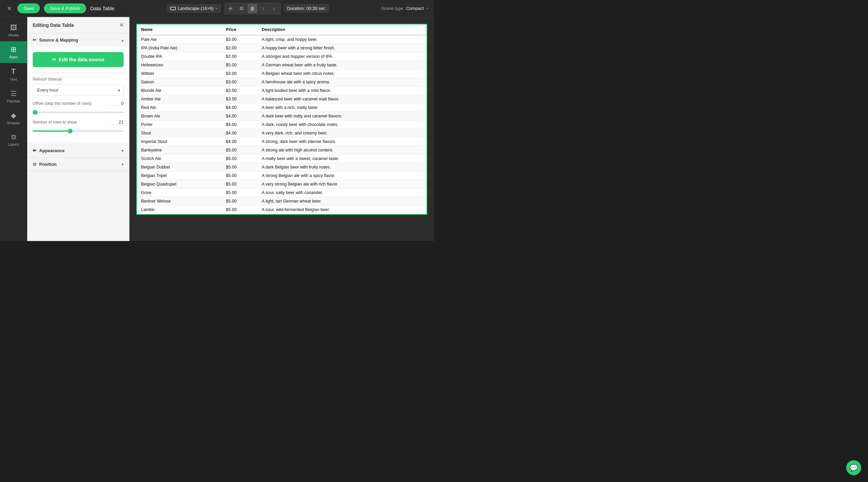 The image size is (868, 482). What do you see at coordinates (282, 65) in the screenshot?
I see `table-row: Hefeweizen$5.00A German wheat beer with …` at bounding box center [282, 65].